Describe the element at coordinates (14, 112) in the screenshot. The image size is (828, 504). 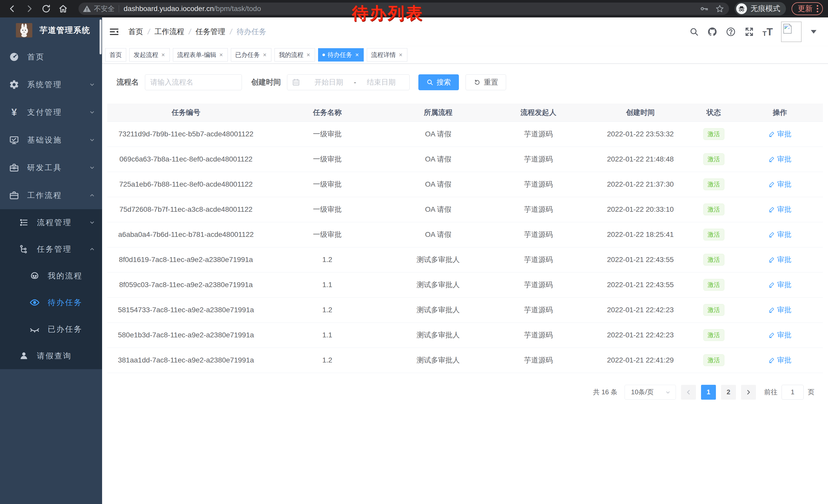
I see `yen-icon: ¥` at that location.